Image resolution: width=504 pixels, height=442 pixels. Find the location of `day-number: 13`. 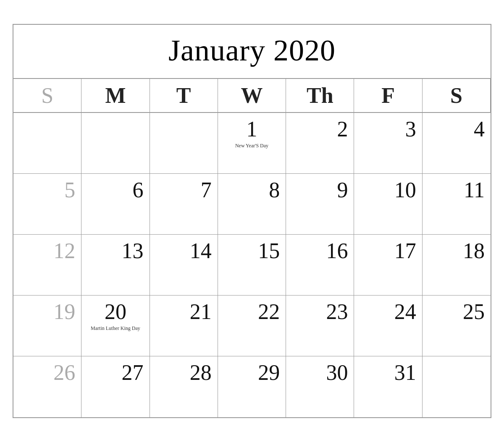

day-number: 13 is located at coordinates (115, 251).